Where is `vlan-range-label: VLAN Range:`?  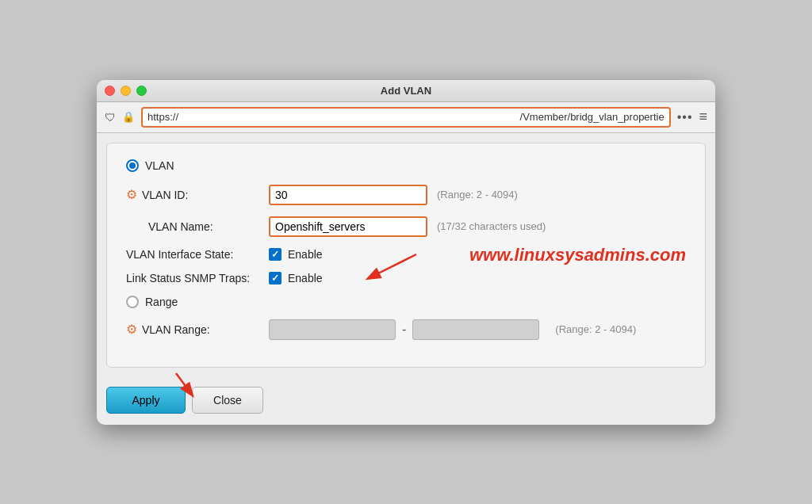 vlan-range-label: VLAN Range: is located at coordinates (176, 330).